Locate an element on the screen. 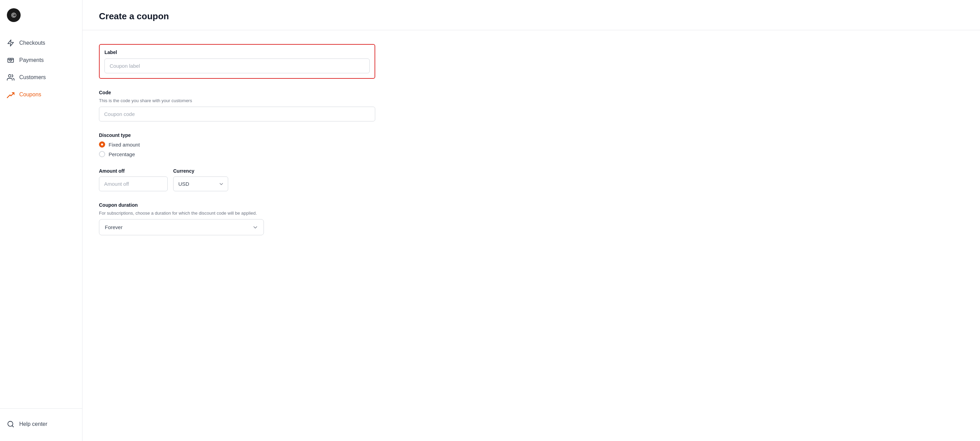 The image size is (980, 441). code-section: Code This is the code you share with you… is located at coordinates (237, 106).